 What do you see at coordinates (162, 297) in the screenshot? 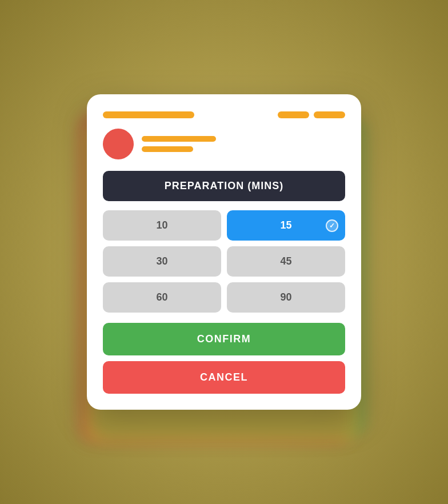
I see `option-60-label: 60` at bounding box center [162, 297].